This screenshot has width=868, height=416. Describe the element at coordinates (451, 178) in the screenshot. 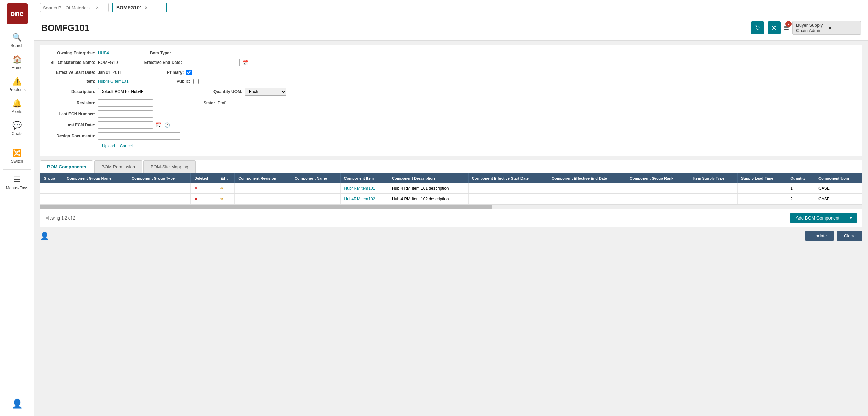

I see `table-header-row: Group Component Group Name Component Gro…` at that location.